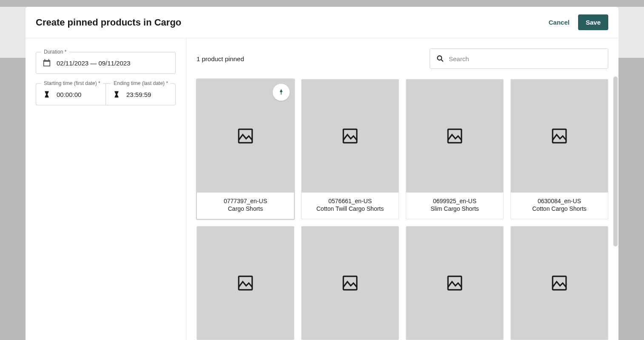  What do you see at coordinates (69, 94) in the screenshot?
I see `start-time-value: 00:00:00` at bounding box center [69, 94].